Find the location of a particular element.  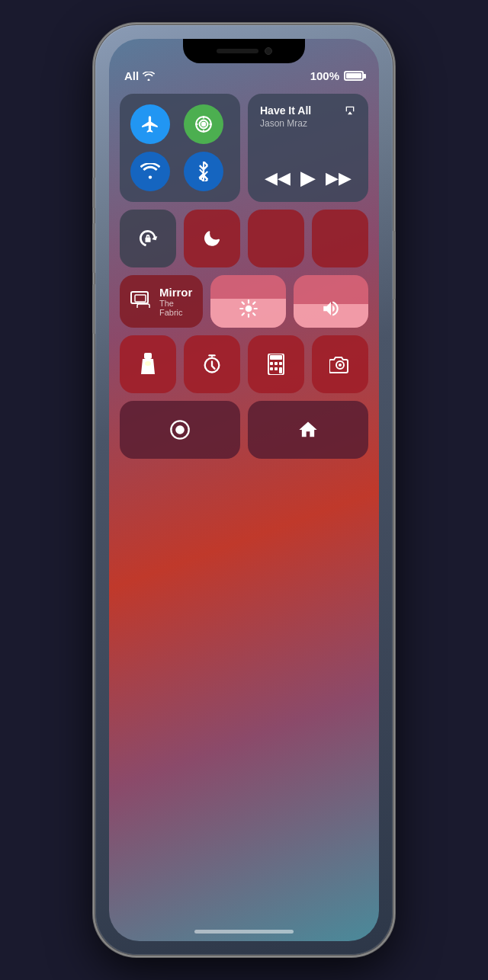

calculator-icon is located at coordinates (276, 364).